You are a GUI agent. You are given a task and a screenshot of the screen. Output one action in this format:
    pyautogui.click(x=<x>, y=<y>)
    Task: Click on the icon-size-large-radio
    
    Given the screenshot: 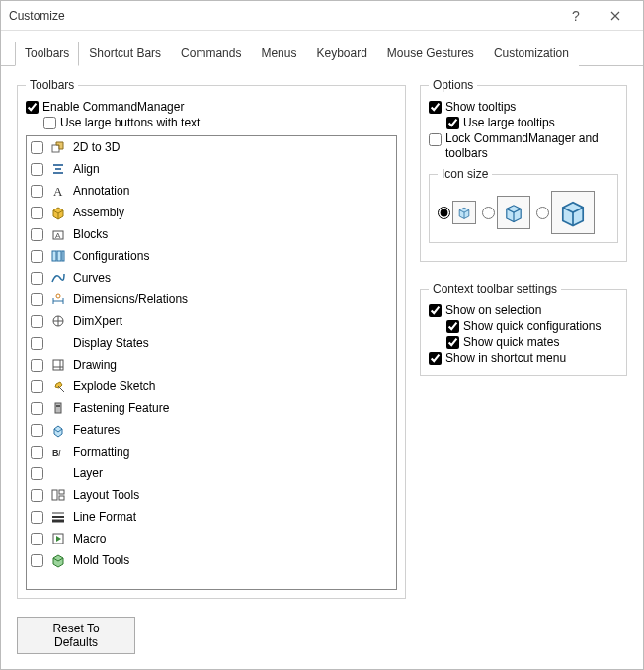 What is the action you would take?
    pyautogui.click(x=543, y=213)
    